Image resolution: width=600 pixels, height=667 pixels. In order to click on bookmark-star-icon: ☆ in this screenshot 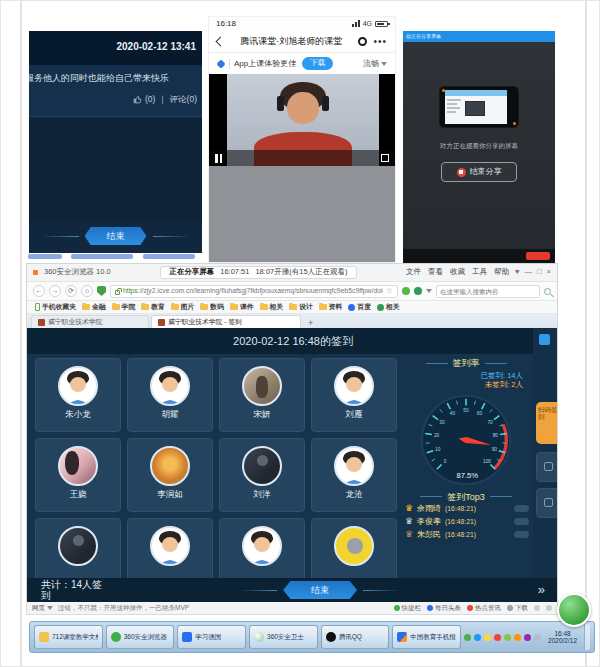, I will do `click(390, 290)`.